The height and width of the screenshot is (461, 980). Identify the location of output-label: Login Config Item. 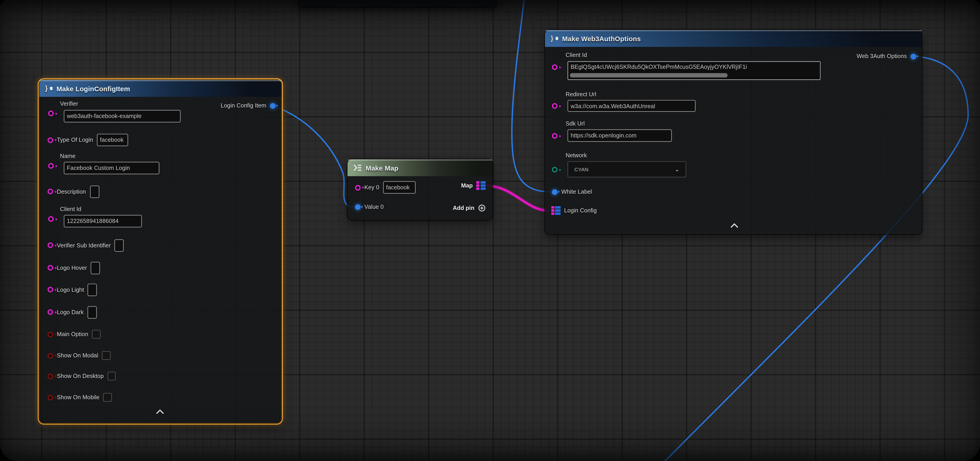
(243, 106).